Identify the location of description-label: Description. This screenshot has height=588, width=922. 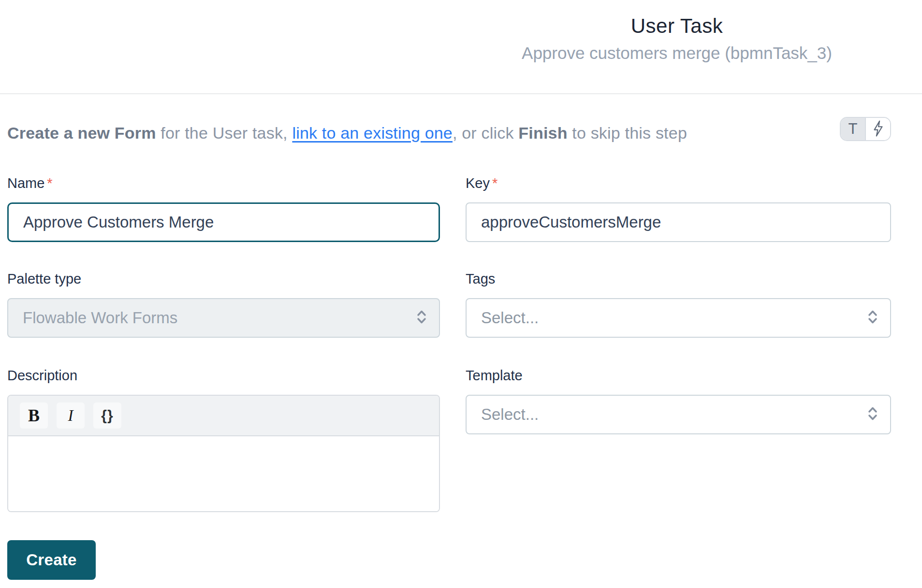
(223, 375).